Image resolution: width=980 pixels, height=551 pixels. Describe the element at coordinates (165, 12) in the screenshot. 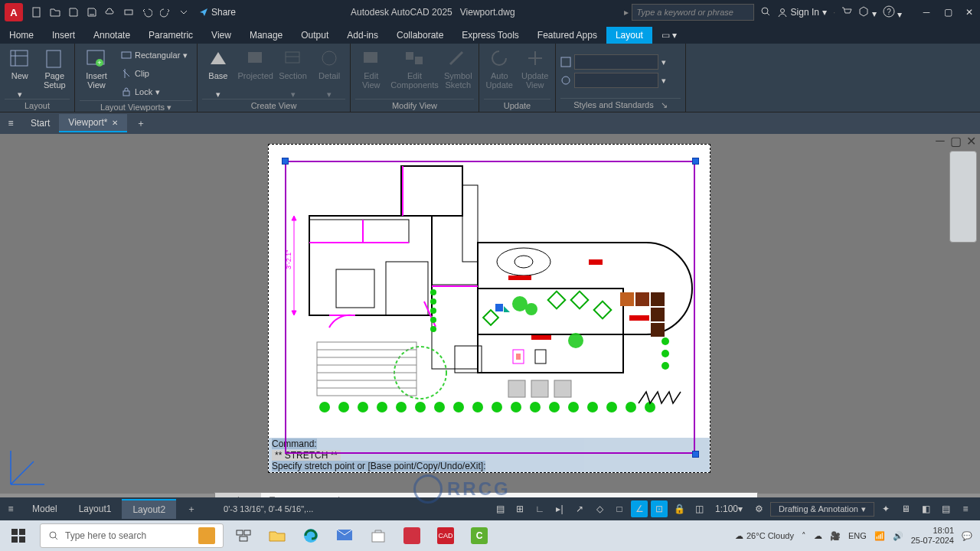

I see `qat-redo-icon` at that location.